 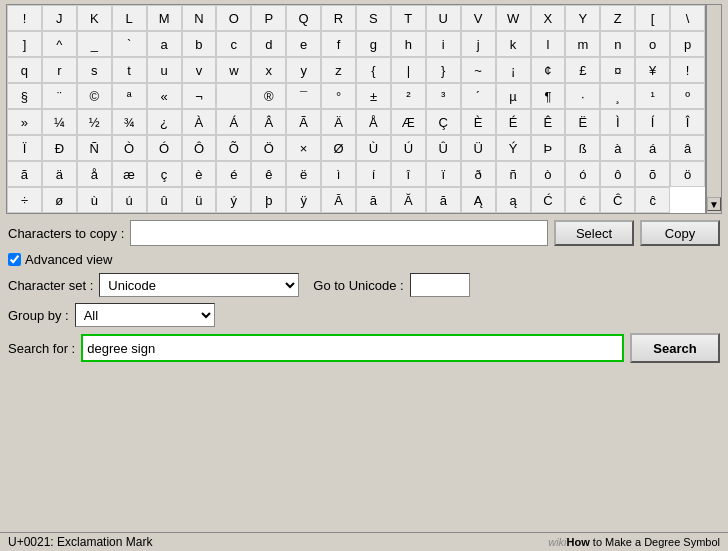 I want to click on char-cell: ò, so click(x=548, y=174).